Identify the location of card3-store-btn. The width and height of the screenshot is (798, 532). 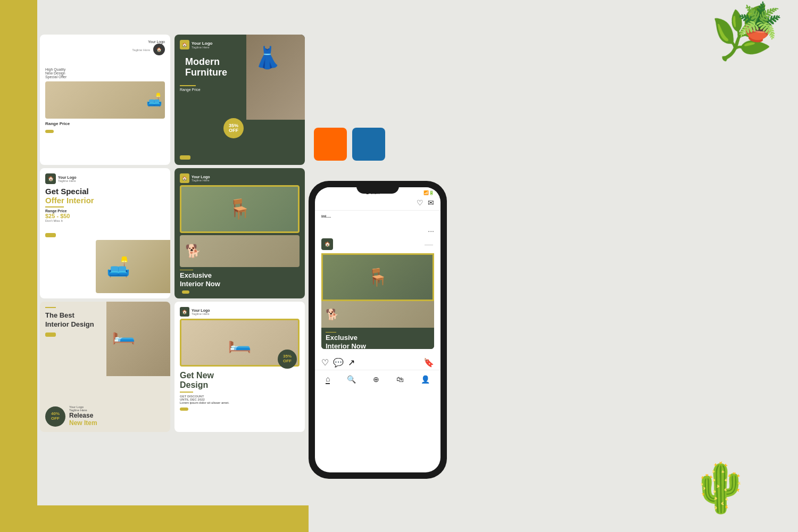
(51, 235).